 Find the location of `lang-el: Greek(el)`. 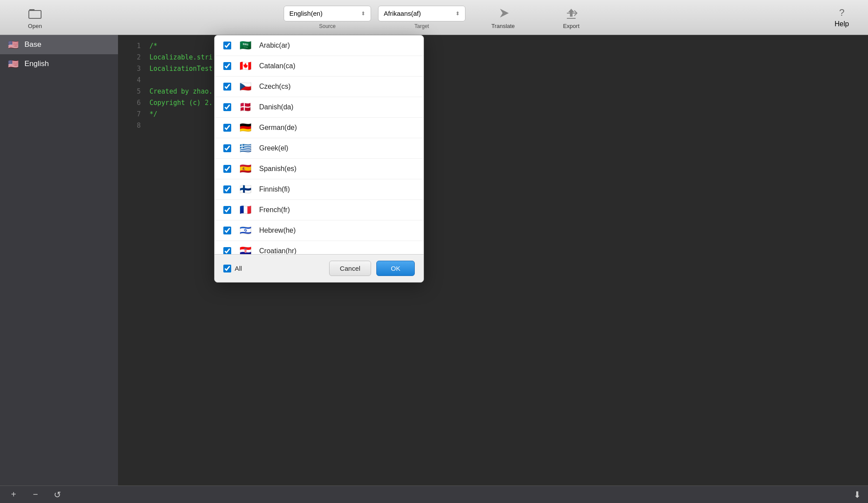

lang-el: Greek(el) is located at coordinates (274, 148).